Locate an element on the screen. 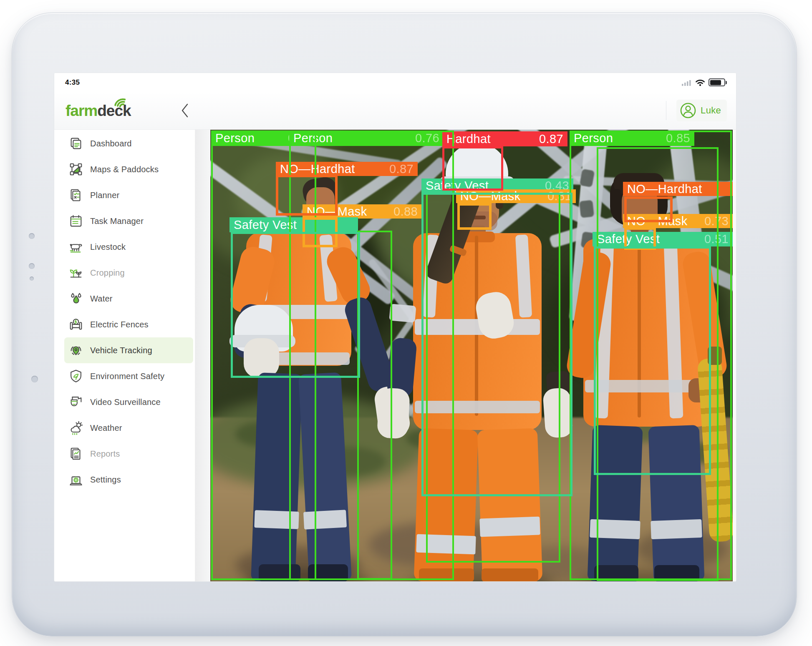 The height and width of the screenshot is (646, 812). sidebar-item-label: Cropping is located at coordinates (108, 273).